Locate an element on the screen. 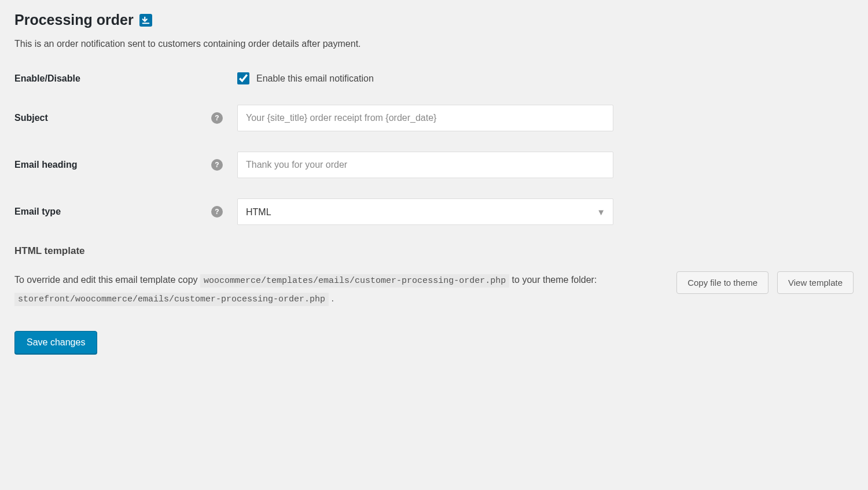 This screenshot has width=868, height=490. email-heading-label: Email heading is located at coordinates (113, 165).